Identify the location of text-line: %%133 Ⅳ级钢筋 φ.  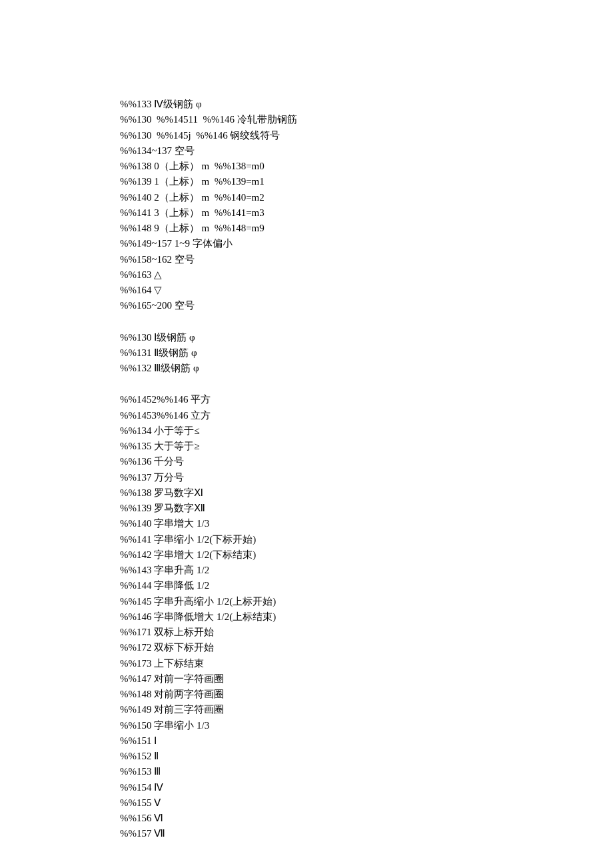
(366, 104).